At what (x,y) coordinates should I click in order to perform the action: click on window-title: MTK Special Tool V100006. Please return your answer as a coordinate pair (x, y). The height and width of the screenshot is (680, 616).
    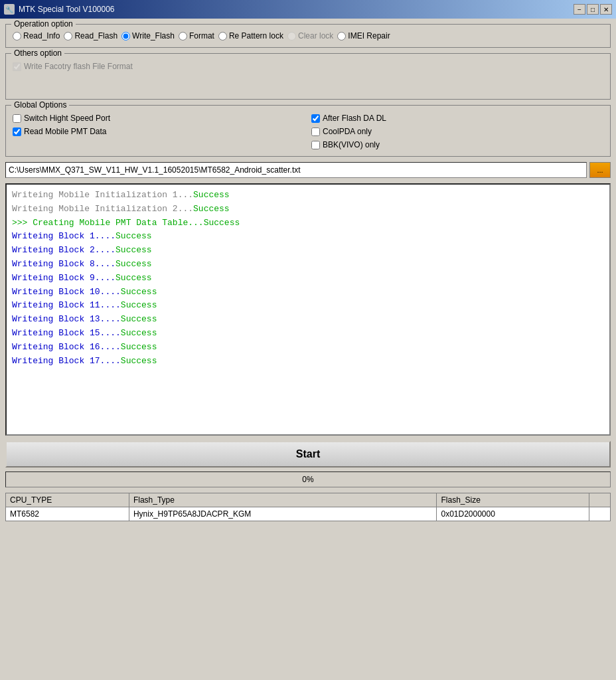
    Looking at the image, I should click on (66, 9).